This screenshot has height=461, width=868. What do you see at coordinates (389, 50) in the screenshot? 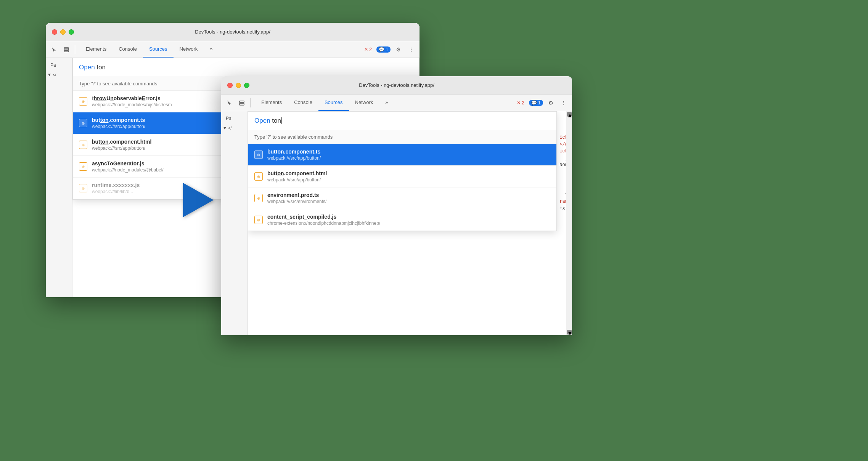
I see `toolbar-right-back: ✕ 2 💬 1 ⚙ ⋮` at bounding box center [389, 50].